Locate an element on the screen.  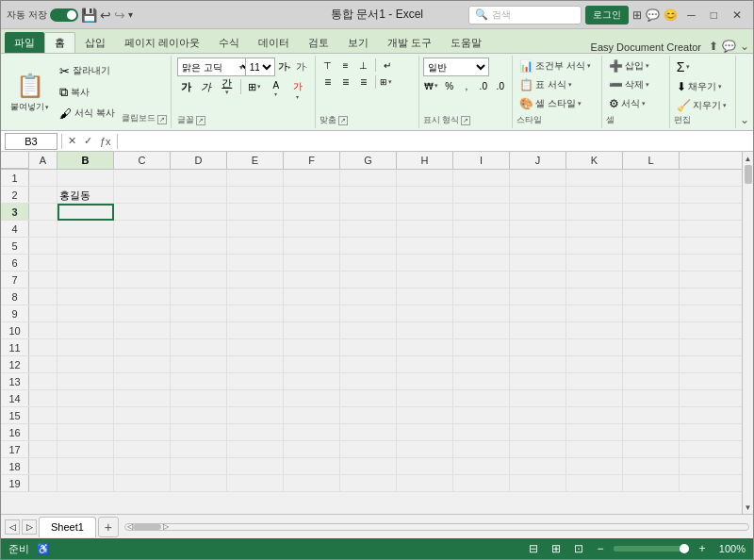
cell-A4 is located at coordinates (43, 229).